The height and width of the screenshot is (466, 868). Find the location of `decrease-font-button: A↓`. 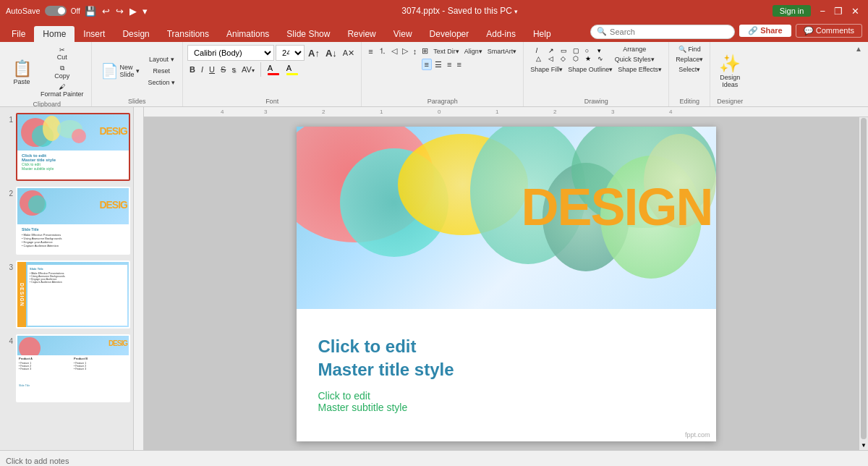

decrease-font-button: A↓ is located at coordinates (331, 54).